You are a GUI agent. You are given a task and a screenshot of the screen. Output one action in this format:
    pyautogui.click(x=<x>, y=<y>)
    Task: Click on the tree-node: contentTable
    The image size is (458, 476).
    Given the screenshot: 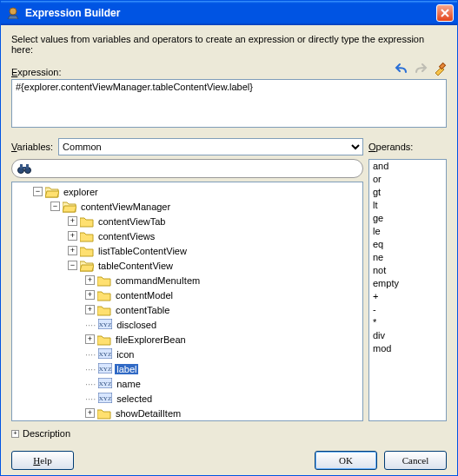 What is the action you would take?
    pyautogui.click(x=143, y=310)
    